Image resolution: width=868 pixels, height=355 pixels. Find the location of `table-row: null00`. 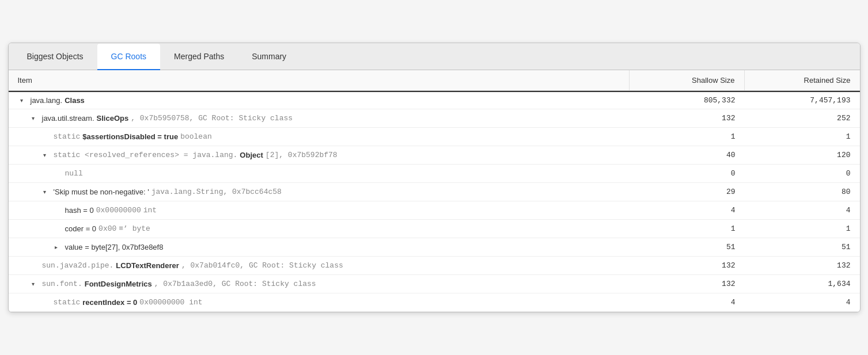

table-row: null00 is located at coordinates (434, 174).